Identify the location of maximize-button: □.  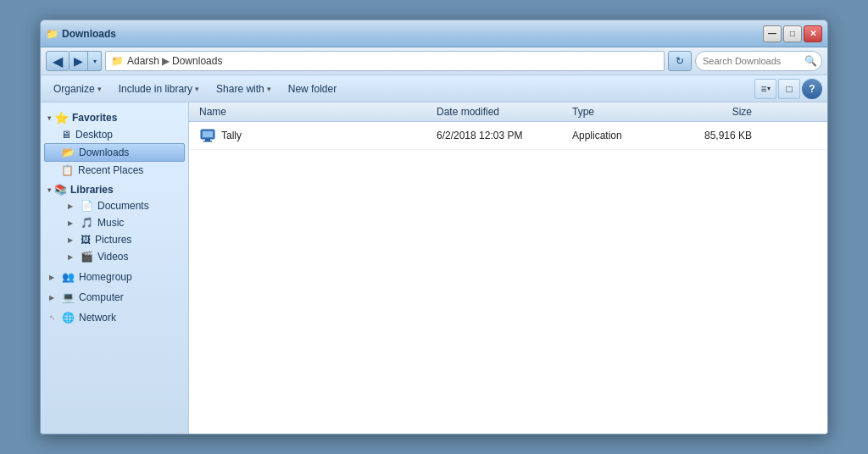
(793, 34).